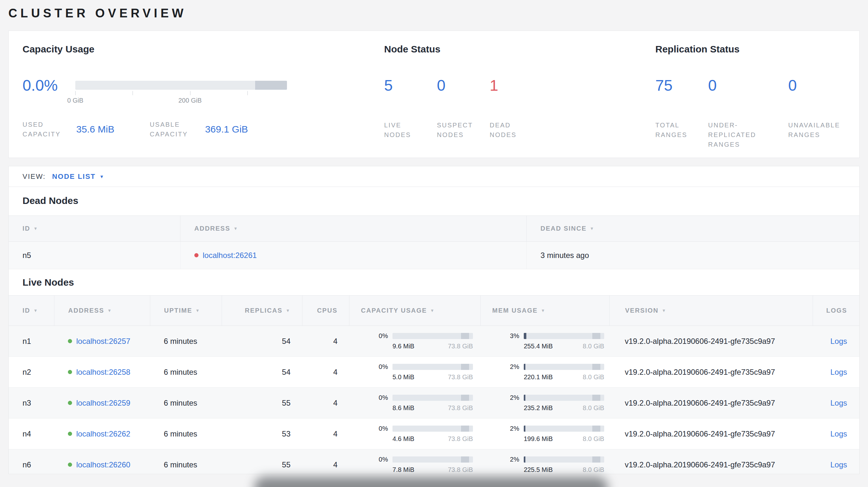 The height and width of the screenshot is (487, 868). I want to click on capacity-usage-cell: 0% 7.8 MiB 73.8 GiB, so click(414, 462).